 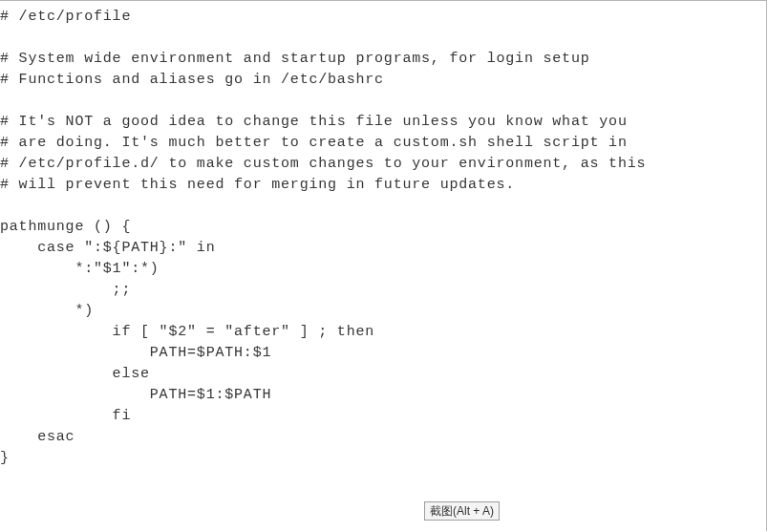 I want to click on code-line: }, so click(x=5, y=458).